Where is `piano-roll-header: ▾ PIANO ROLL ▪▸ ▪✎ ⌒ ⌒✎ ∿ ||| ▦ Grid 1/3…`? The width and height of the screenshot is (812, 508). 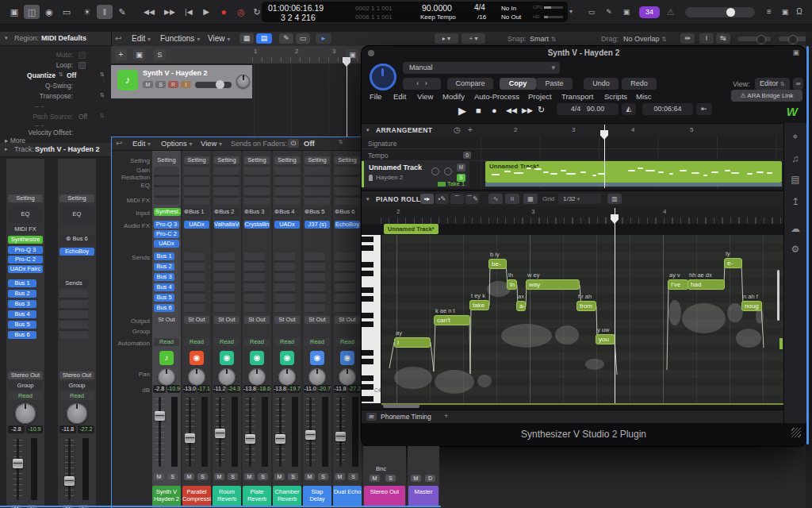
piano-roll-header: ▾ PIANO ROLL ▪▸ ▪✎ ⌒ ⌒✎ ∿ ||| ▦ Grid 1/3… is located at coordinates (573, 199).